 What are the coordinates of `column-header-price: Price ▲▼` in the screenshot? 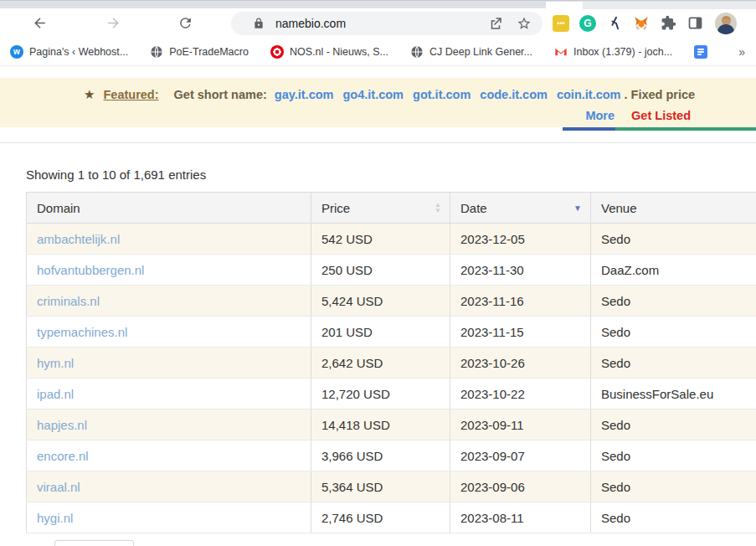 It's located at (381, 208).